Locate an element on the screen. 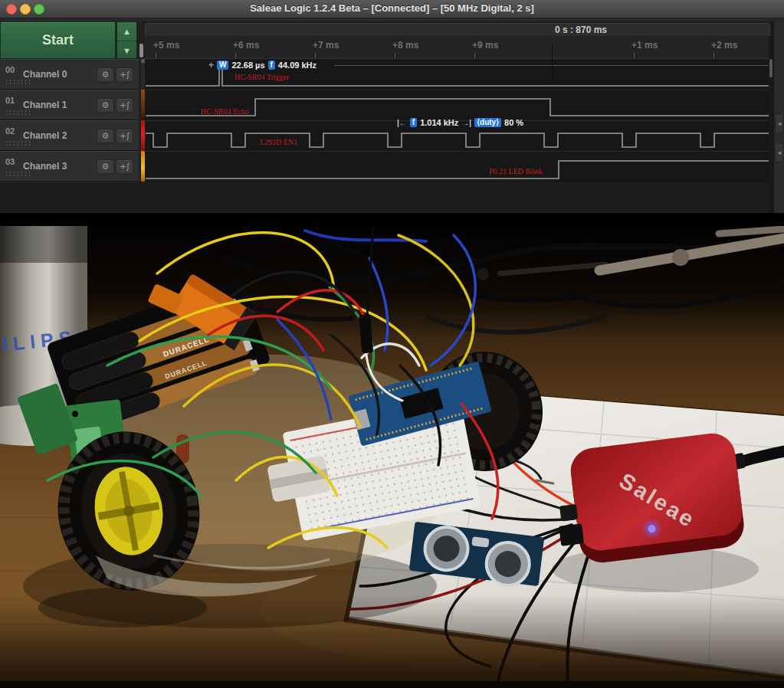 This screenshot has height=688, width=784. chevron-up-icon: ▲ is located at coordinates (127, 32).